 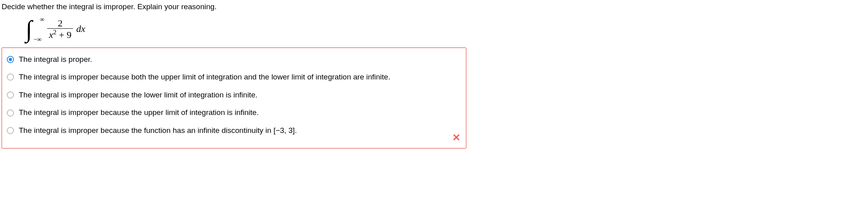 What do you see at coordinates (81, 29) in the screenshot?
I see `differential: dx` at bounding box center [81, 29].